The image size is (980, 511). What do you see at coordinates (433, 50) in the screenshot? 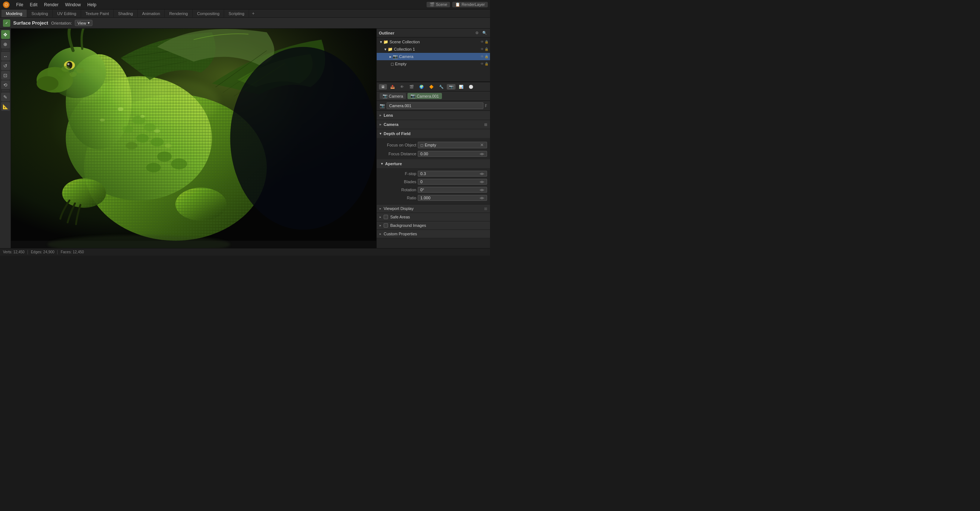
I see `tree-collection1: ▾ 📁 Collection 1 👁 🔒` at bounding box center [433, 50].